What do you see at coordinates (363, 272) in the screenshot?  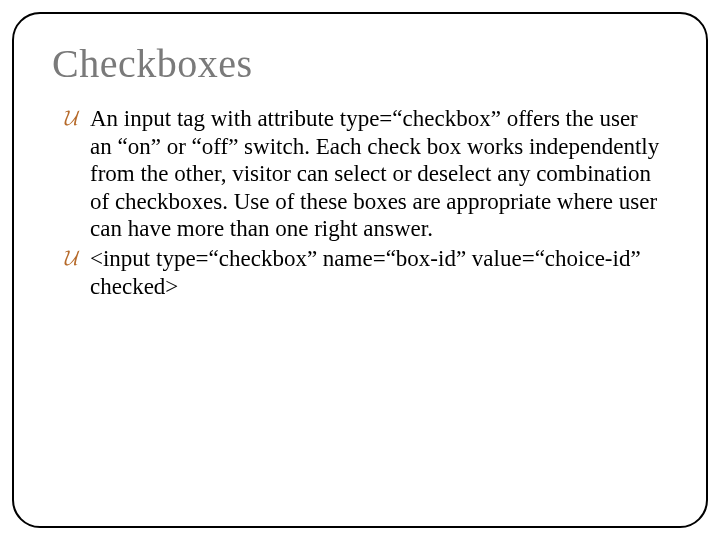 I see `list-item: <input type=“checkbox” name=“box-id” val…` at bounding box center [363, 272].